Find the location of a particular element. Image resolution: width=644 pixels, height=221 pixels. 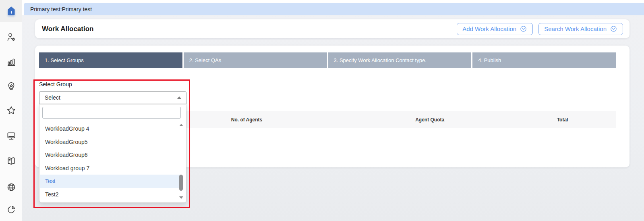

dropdown-scrollbar is located at coordinates (181, 161).